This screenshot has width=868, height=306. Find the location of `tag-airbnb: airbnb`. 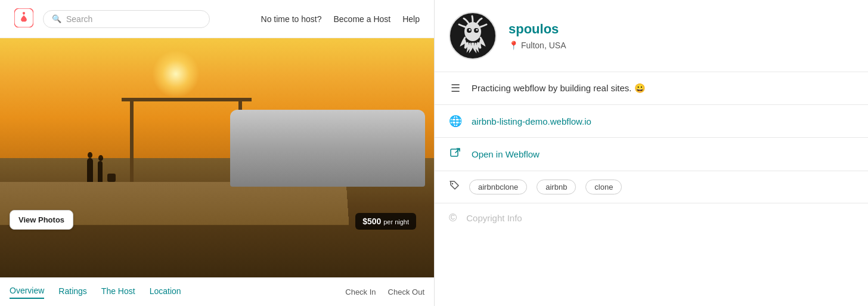

tag-airbnb: airbnb is located at coordinates (556, 187).